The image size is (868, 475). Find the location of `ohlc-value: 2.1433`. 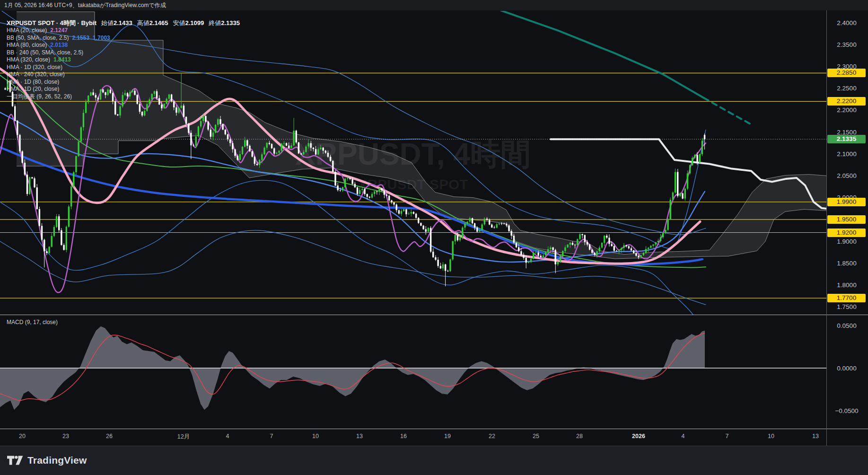

ohlc-value: 2.1433 is located at coordinates (123, 23).